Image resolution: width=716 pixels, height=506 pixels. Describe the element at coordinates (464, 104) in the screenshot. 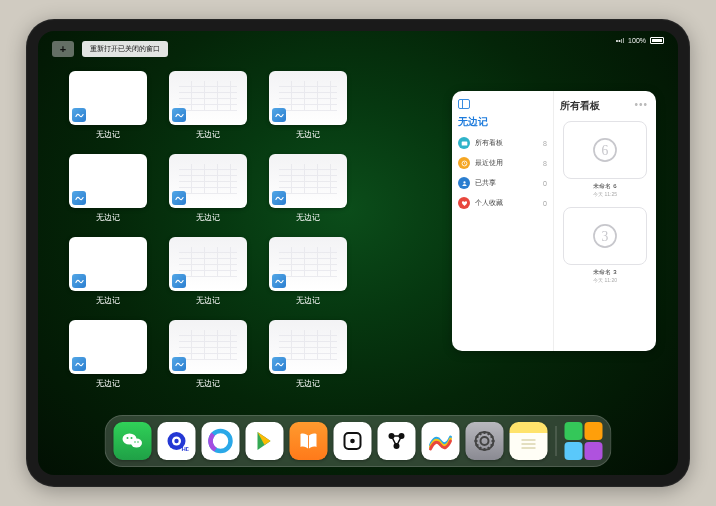

I see `sidebar-toggle-icon` at that location.